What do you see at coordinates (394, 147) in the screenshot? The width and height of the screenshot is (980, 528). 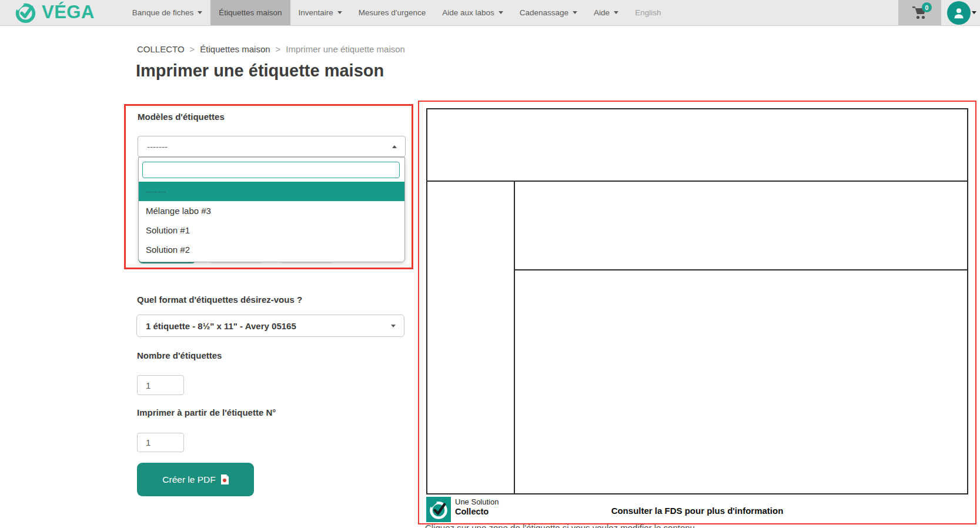 I see `chevron-up-icon` at bounding box center [394, 147].